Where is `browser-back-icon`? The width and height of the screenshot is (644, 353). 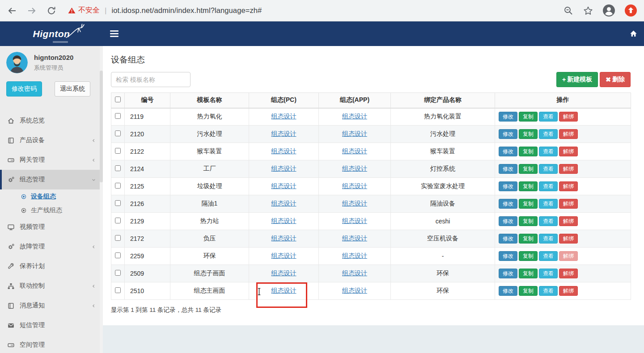
browser-back-icon is located at coordinates (12, 11).